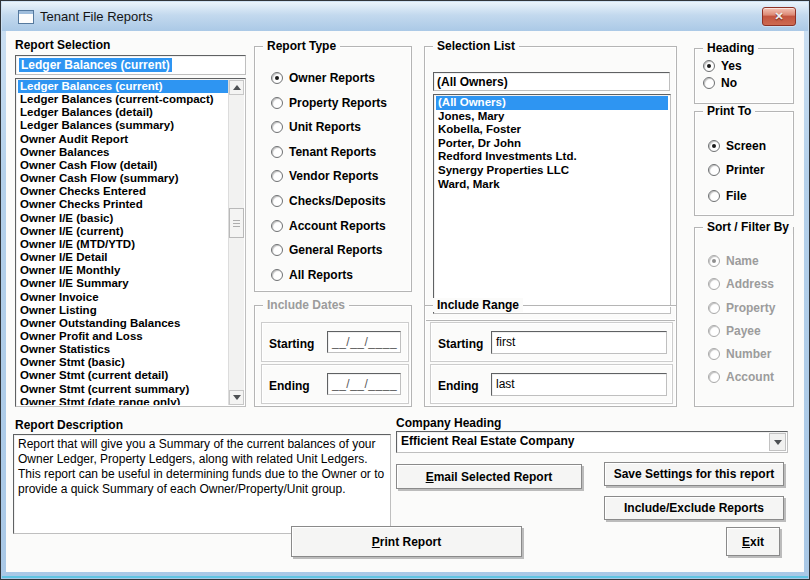 This screenshot has width=810, height=580. I want to click on company-heading-combo: Efficient Real Estate Company, so click(592, 442).